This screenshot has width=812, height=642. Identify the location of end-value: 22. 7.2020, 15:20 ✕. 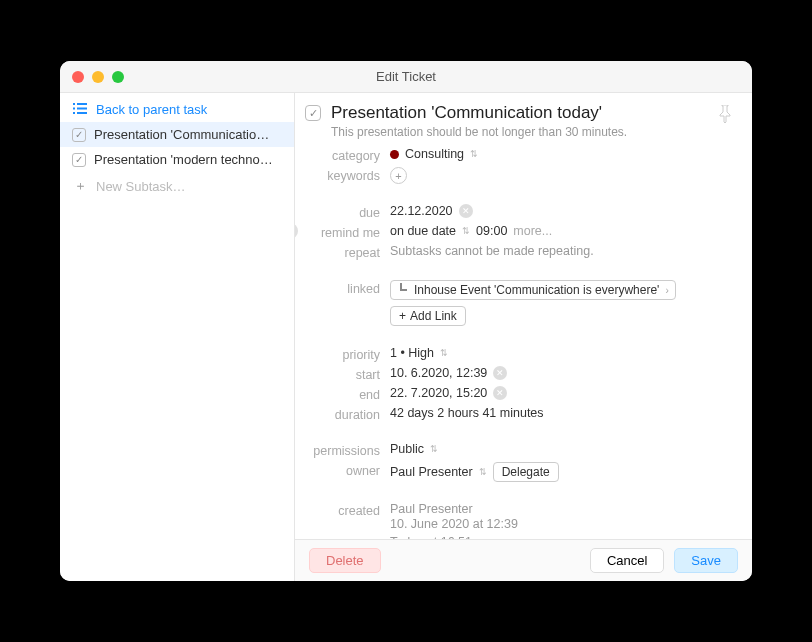
(563, 393).